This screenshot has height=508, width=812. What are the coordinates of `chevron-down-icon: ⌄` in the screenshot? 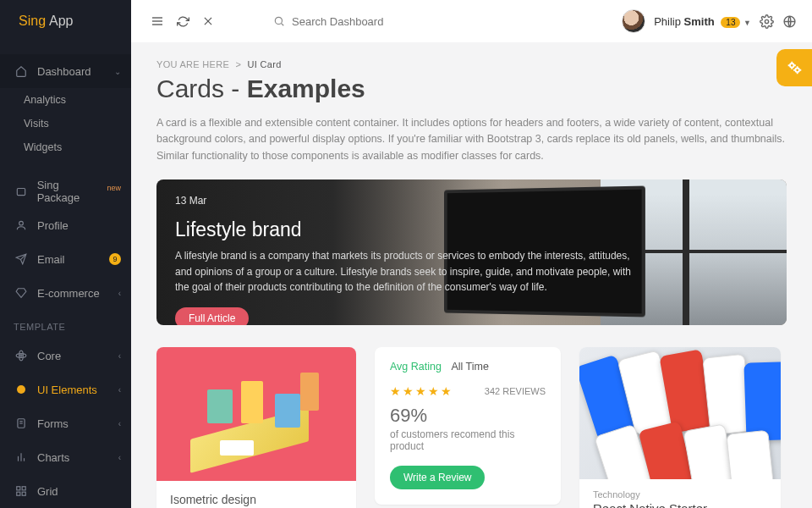 It's located at (118, 71).